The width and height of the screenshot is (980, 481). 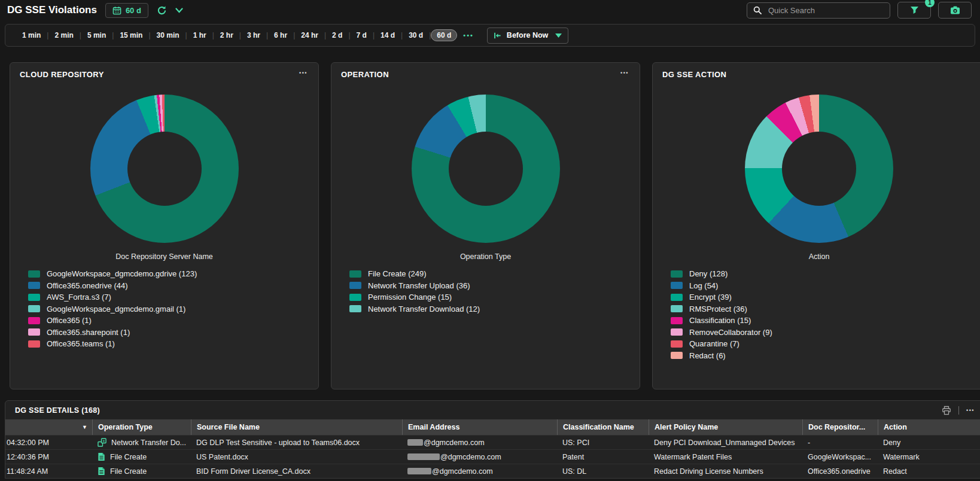 I want to click on time-range-label: 60 d, so click(x=133, y=11).